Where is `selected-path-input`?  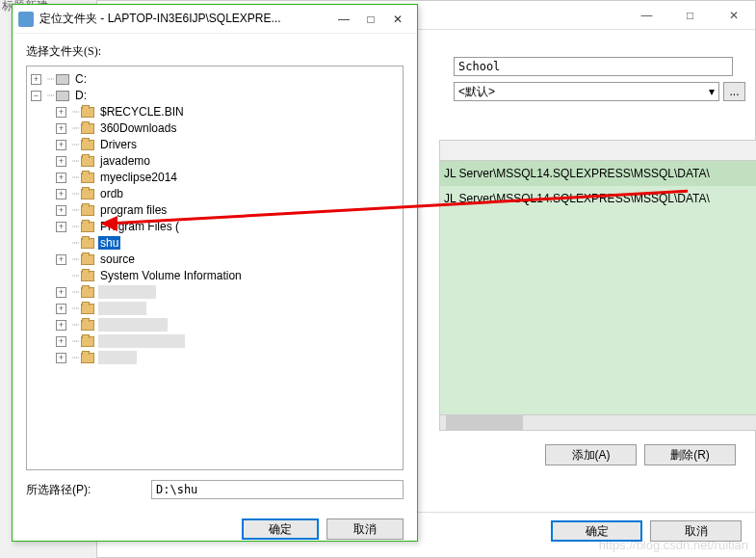
selected-path-input is located at coordinates (277, 490).